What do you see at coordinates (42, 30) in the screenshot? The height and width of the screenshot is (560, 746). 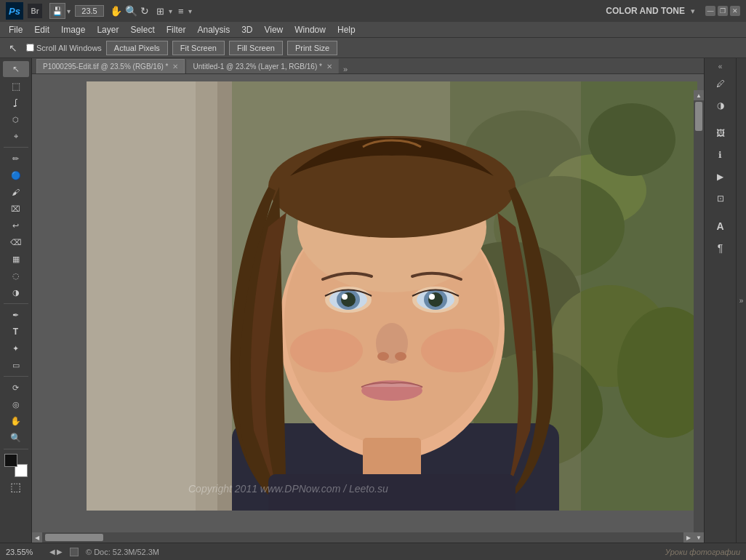 I see `menu-edit: Edit` at bounding box center [42, 30].